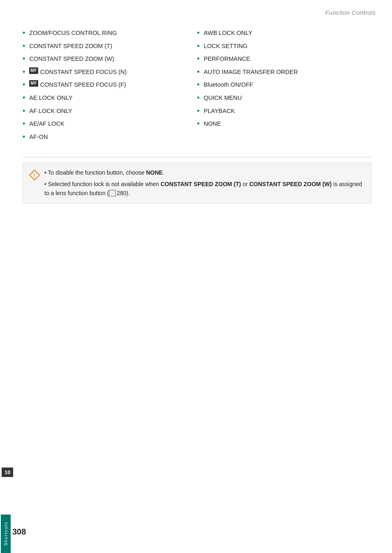  What do you see at coordinates (19, 532) in the screenshot?
I see `page-number: 308` at bounding box center [19, 532].